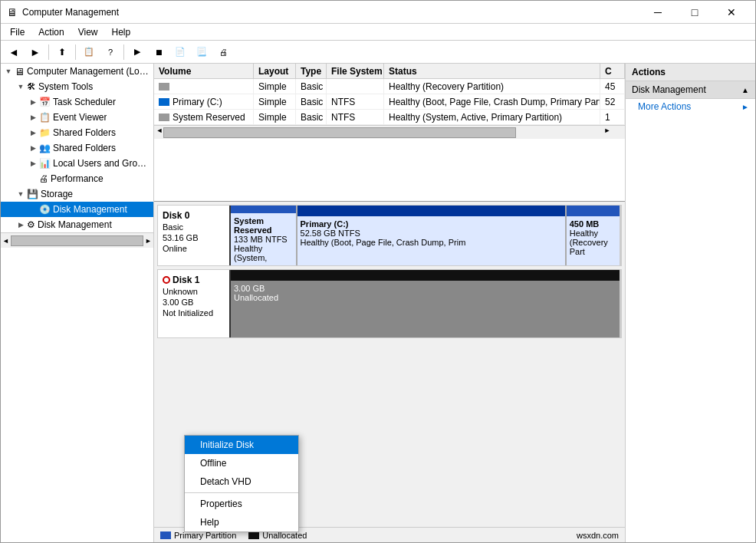  What do you see at coordinates (77, 240) in the screenshot?
I see `sidebar-scrollbar: ◄ ►` at bounding box center [77, 240].